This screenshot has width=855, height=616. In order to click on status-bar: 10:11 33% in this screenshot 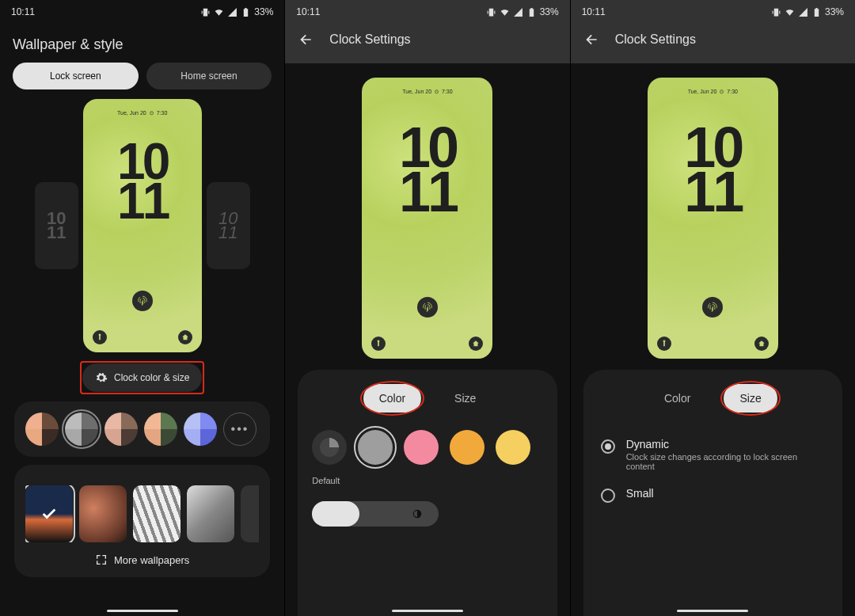, I will do `click(142, 12)`.